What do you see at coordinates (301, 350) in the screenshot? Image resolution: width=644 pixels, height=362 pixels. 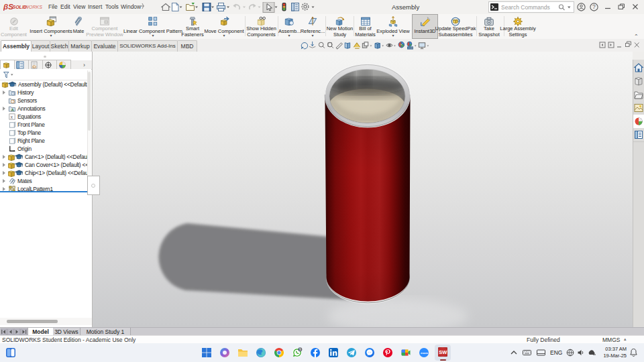 I see `svg-text: 9` at bounding box center [301, 350].